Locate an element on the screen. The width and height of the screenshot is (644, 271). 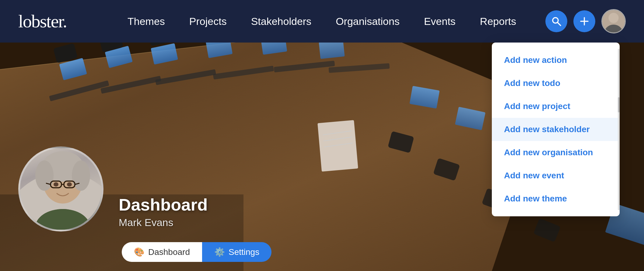
add-project-item: Add new project is located at coordinates (556, 106).